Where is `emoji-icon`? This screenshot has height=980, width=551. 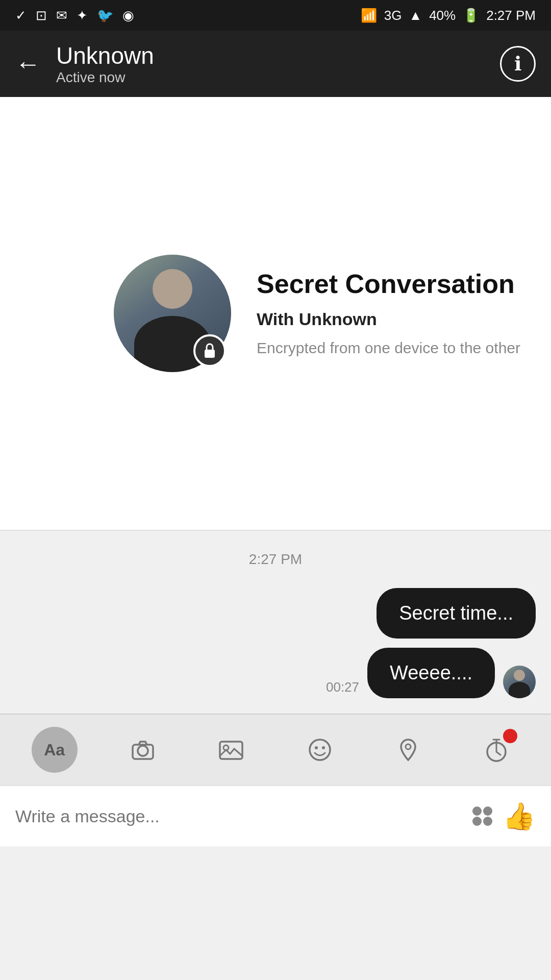 emoji-icon is located at coordinates (320, 750).